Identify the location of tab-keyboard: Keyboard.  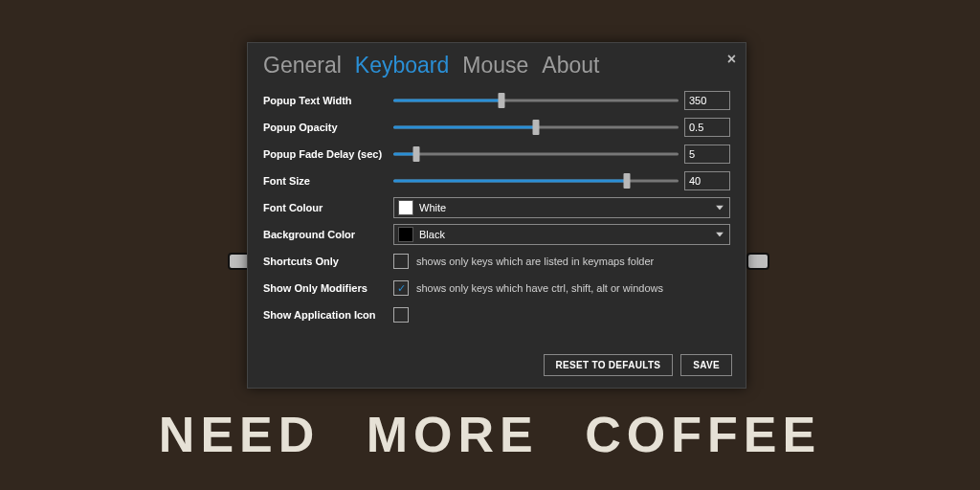
(402, 65).